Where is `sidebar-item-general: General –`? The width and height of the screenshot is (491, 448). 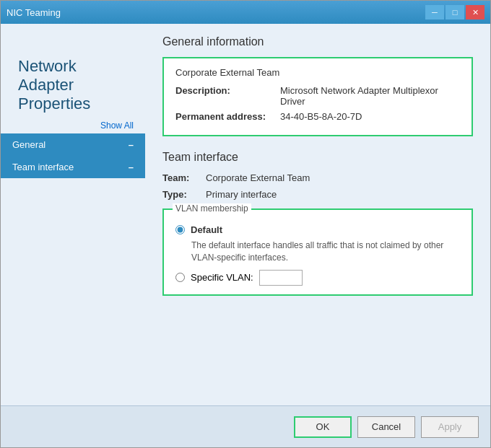 sidebar-item-general: General – is located at coordinates (73, 144).